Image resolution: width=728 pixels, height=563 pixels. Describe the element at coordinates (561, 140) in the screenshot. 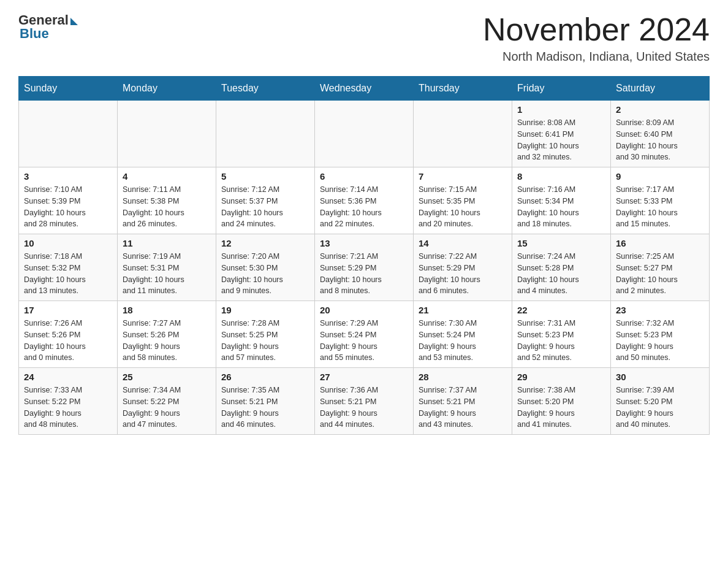

I see `day-info: Sunrise: 8:08 AMSunset: 6:41 PMDaylight:…` at that location.